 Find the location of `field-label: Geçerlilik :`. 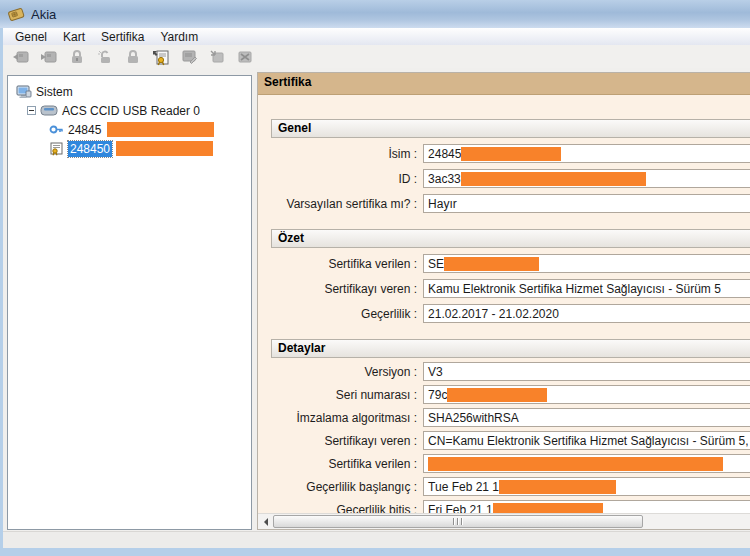

field-label: Geçerlilik : is located at coordinates (344, 314).